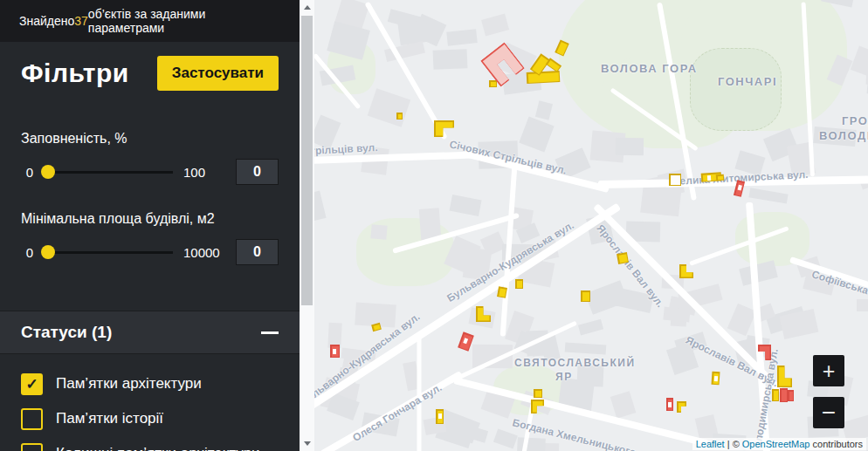 This screenshot has height=451, width=868. I want to click on fill-slider-track, so click(108, 173).